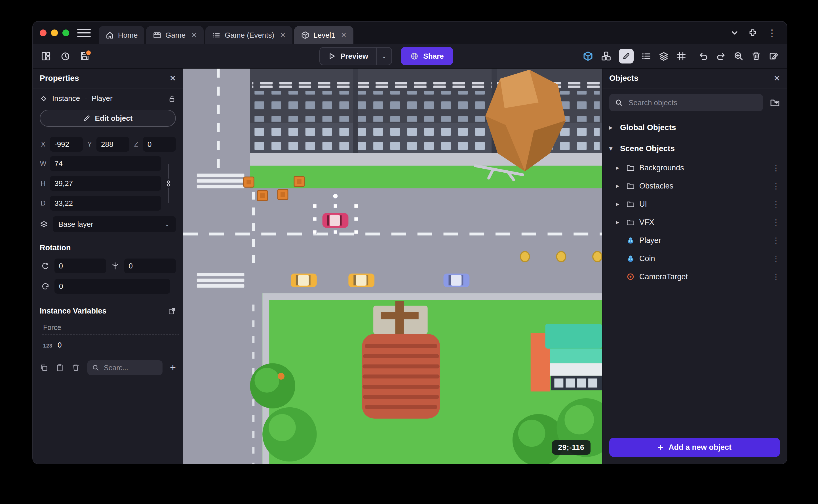  I want to click on rotation-title: Rotation, so click(108, 245).